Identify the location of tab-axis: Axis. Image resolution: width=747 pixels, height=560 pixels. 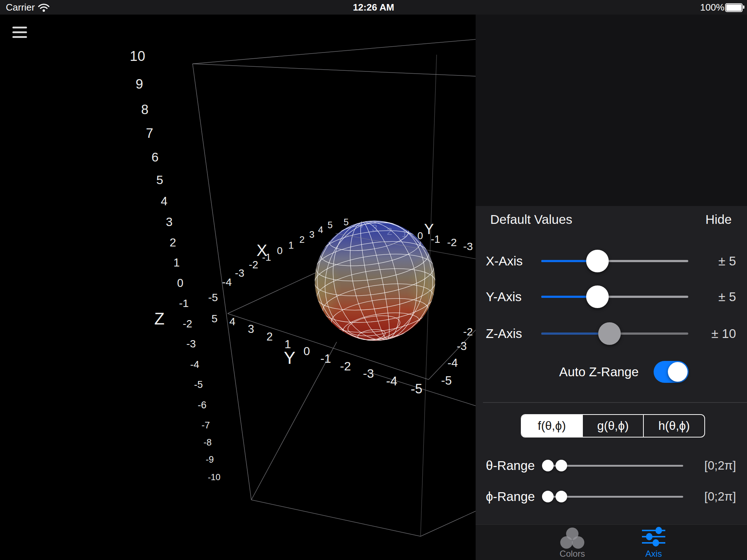
(654, 542).